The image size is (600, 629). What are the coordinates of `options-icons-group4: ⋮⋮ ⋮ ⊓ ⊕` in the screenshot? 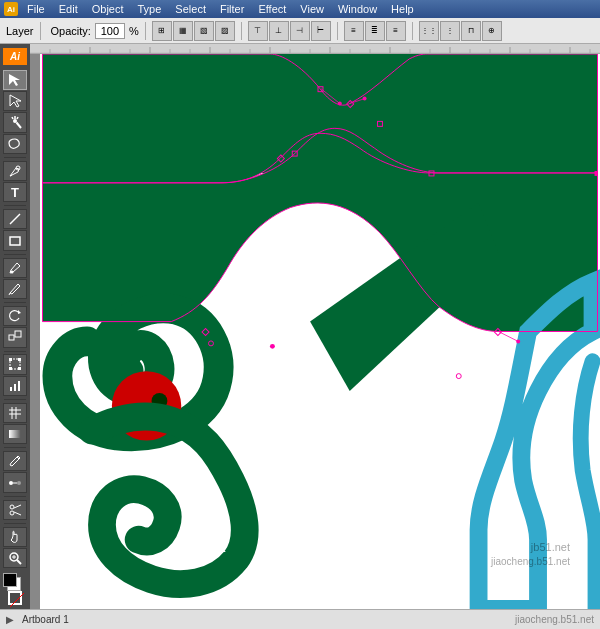 It's located at (460, 31).